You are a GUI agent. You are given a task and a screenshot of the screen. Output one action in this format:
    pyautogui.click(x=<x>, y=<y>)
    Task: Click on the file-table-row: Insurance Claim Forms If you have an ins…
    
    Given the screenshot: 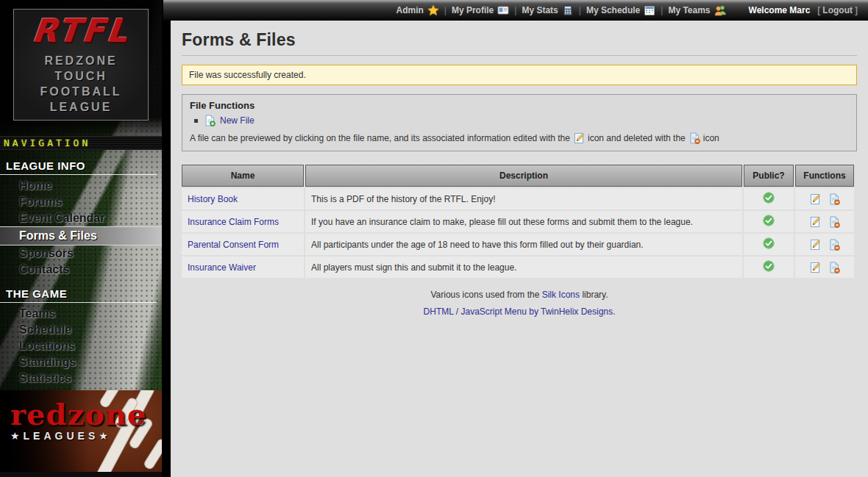 What is the action you would take?
    pyautogui.click(x=518, y=222)
    